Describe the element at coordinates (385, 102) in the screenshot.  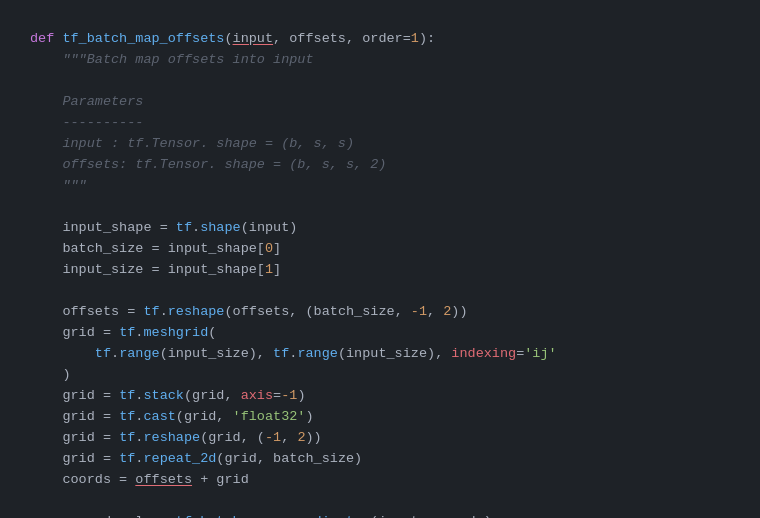
I see `code-content: Parameters` at that location.